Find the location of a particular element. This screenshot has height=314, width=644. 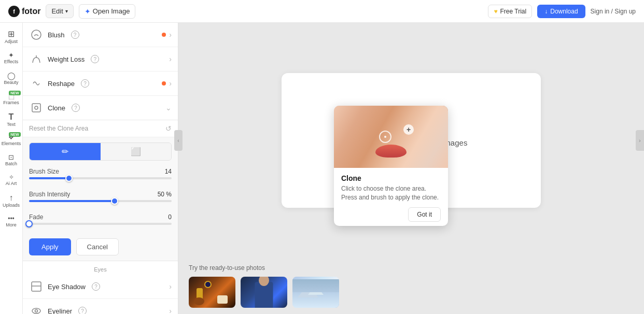

brush-add-button: ✏ is located at coordinates (65, 151).